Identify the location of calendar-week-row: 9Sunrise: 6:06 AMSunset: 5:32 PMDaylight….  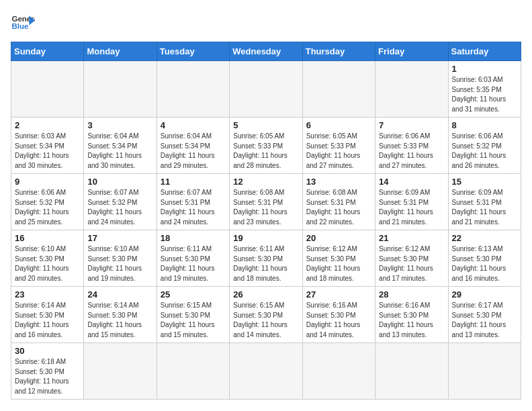
(266, 202).